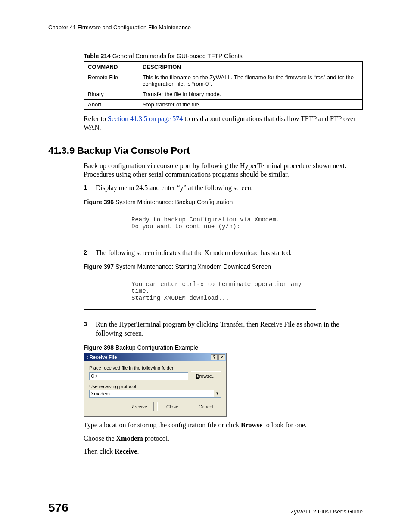 The height and width of the screenshot is (532, 411). What do you see at coordinates (222, 357) in the screenshot?
I see `close-icon: ×` at bounding box center [222, 357].